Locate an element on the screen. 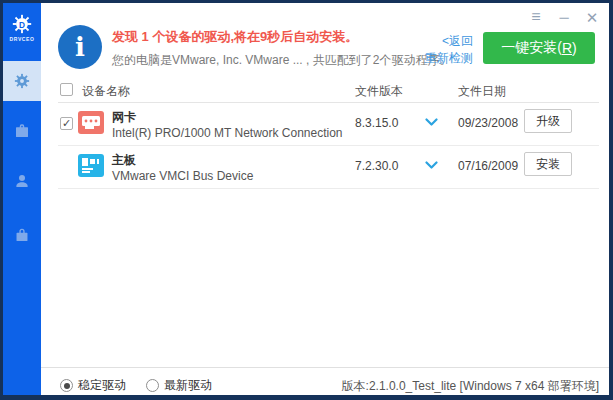 The image size is (613, 400). device-category: 主板 is located at coordinates (124, 160).